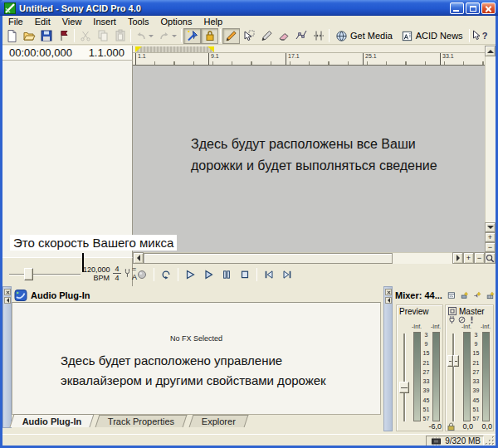 The width and height of the screenshot is (498, 448). What do you see at coordinates (128, 273) in the screenshot?
I see `tuning-fork-icon` at bounding box center [128, 273].